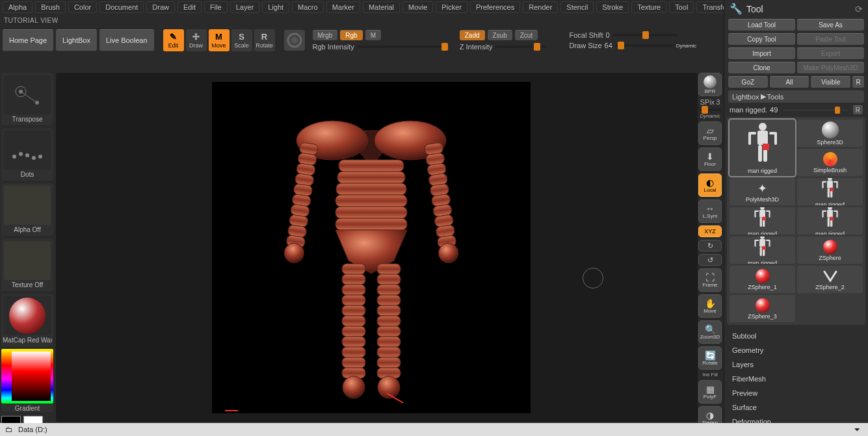 The image size is (868, 436). Describe the element at coordinates (762, 192) in the screenshot. I see `tool-polymesh3d: ✦PolyMesh3D` at that location.